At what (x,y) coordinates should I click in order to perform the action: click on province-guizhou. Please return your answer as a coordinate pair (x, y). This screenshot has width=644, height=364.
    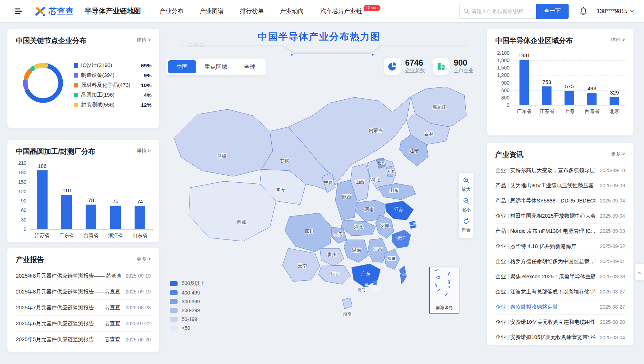
    Looking at the image, I should click on (332, 257).